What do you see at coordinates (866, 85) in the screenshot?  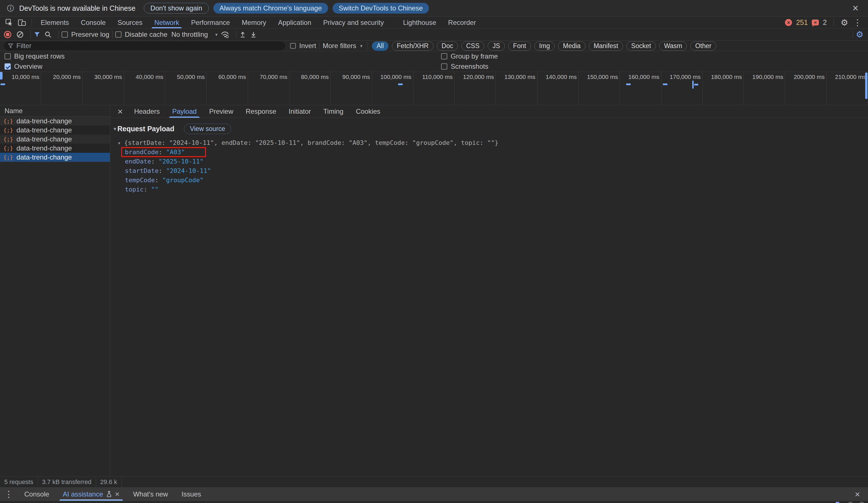 I see `timeline-mark-handle-right` at bounding box center [866, 85].